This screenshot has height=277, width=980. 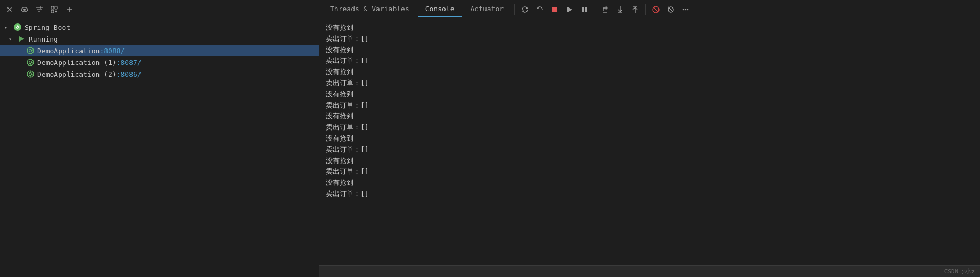 I want to click on mute-button, so click(x=671, y=10).